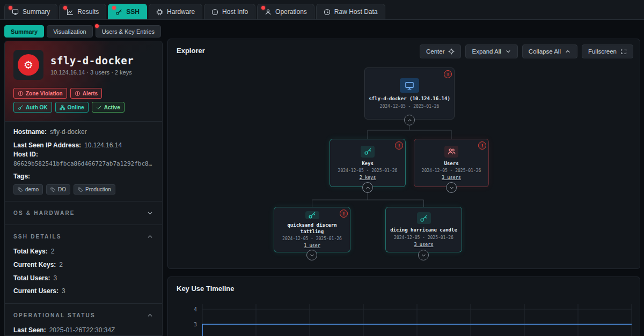 This screenshot has height=336, width=644. I want to click on monitor-icon, so click(409, 86).